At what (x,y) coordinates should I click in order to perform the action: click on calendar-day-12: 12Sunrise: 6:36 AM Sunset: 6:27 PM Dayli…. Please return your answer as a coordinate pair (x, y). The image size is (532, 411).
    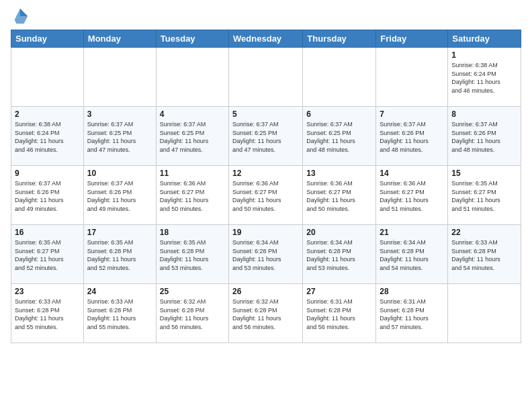
    Looking at the image, I should click on (266, 195).